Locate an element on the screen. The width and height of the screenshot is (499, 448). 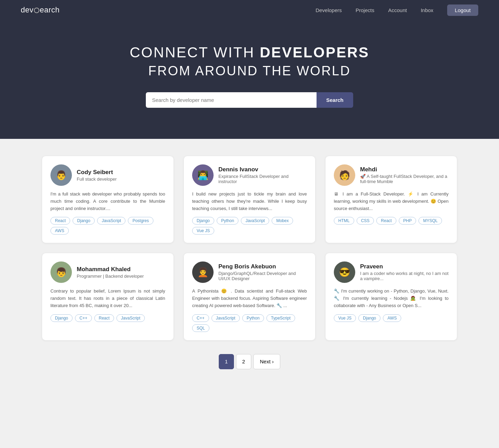
developer-tags: React Django JavaScript Postgres AWS is located at coordinates (108, 226).